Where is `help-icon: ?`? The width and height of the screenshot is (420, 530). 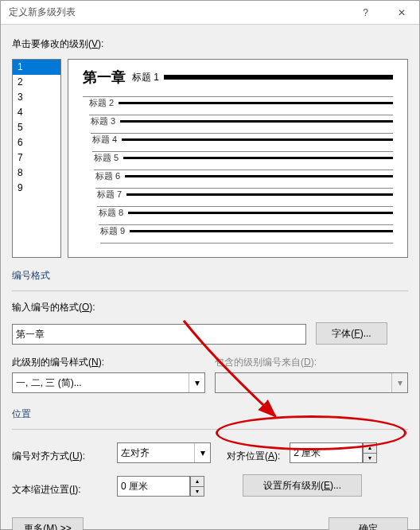 help-icon: ? is located at coordinates (366, 13).